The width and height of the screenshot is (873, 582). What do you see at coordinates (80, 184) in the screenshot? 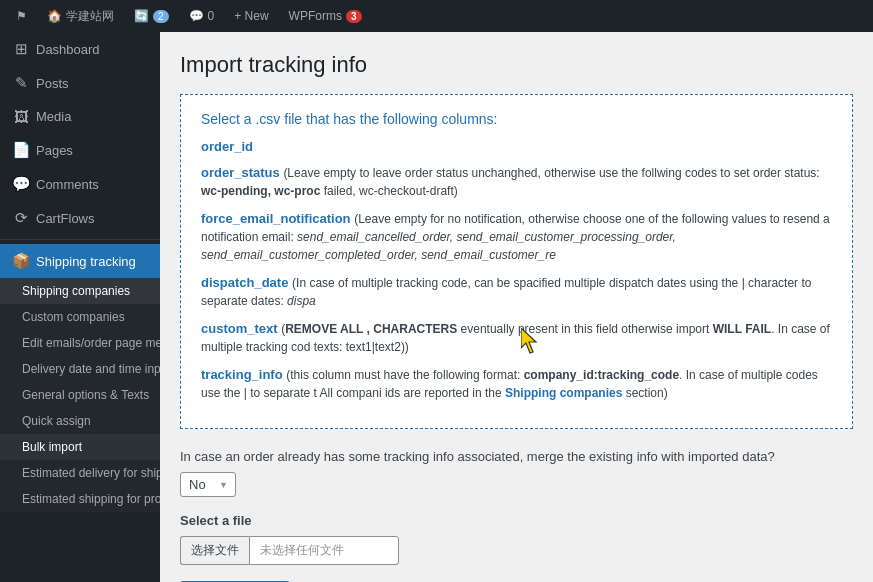
I see `sidebar-item-comments: 💬 Comments` at bounding box center [80, 184].